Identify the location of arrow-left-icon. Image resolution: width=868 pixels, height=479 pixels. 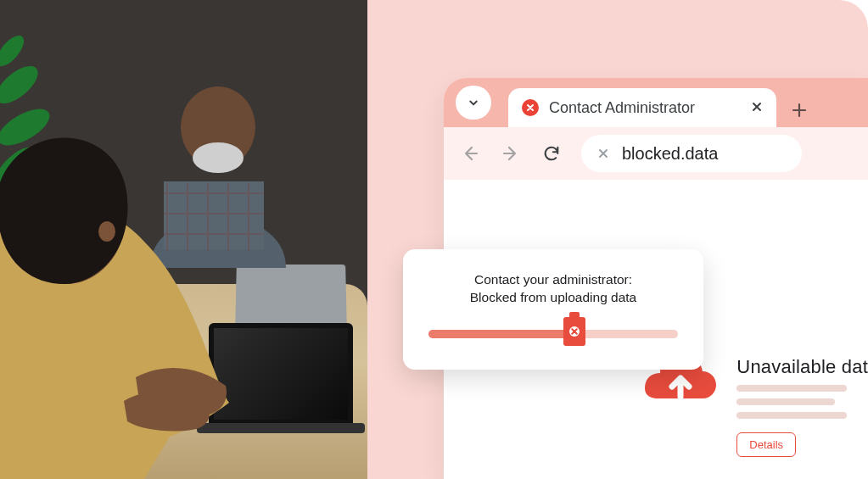
(470, 153).